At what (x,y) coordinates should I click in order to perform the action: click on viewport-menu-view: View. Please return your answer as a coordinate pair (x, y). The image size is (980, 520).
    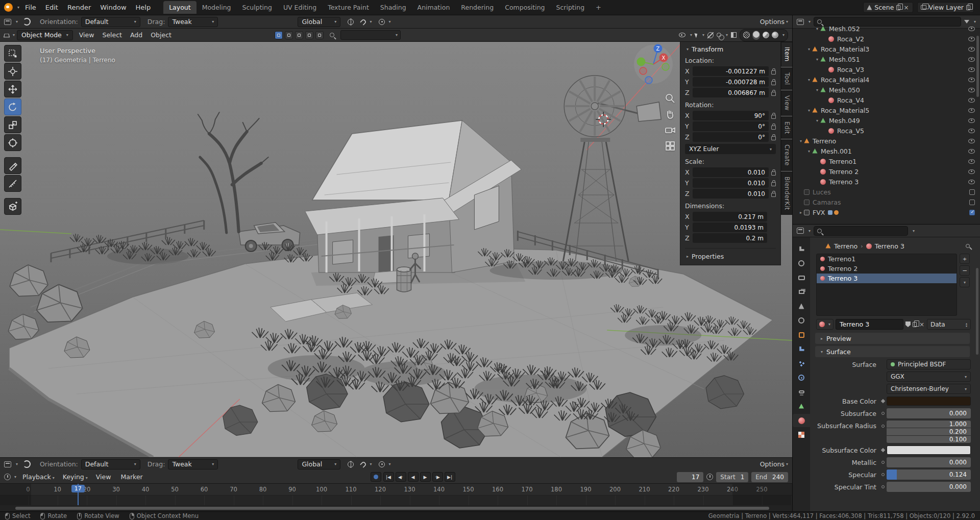
    Looking at the image, I should click on (87, 35).